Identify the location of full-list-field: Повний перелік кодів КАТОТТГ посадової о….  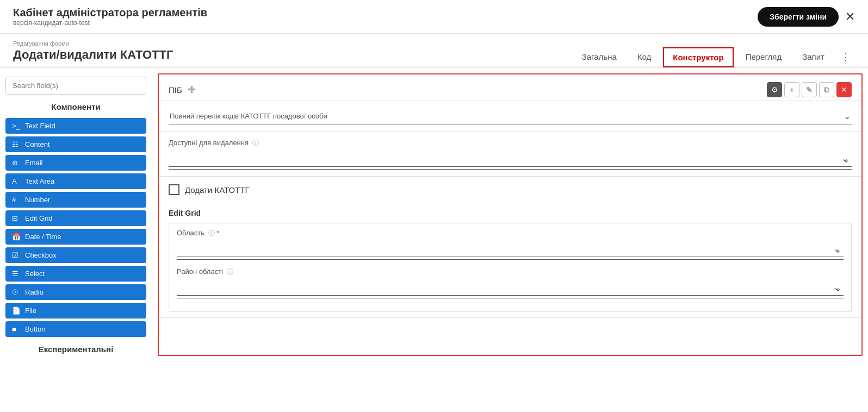
(510, 116).